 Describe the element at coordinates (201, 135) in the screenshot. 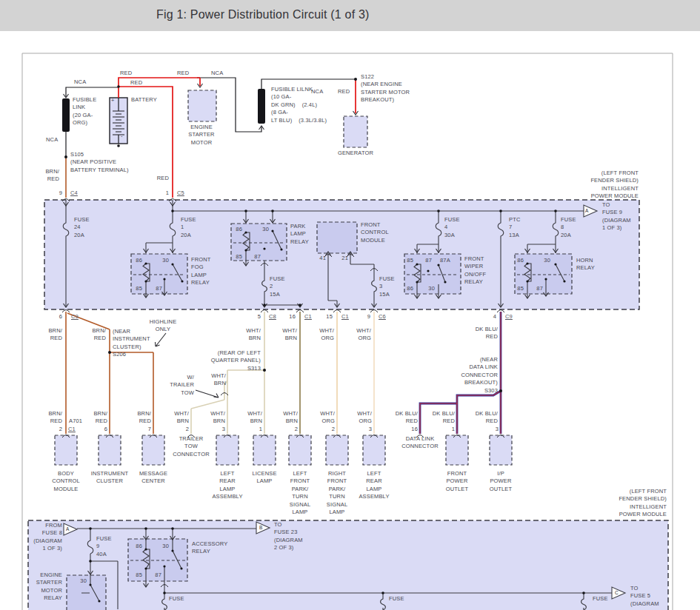

I see `engine-starter-motor-label: ENGINE STARTER MOTOR` at that location.